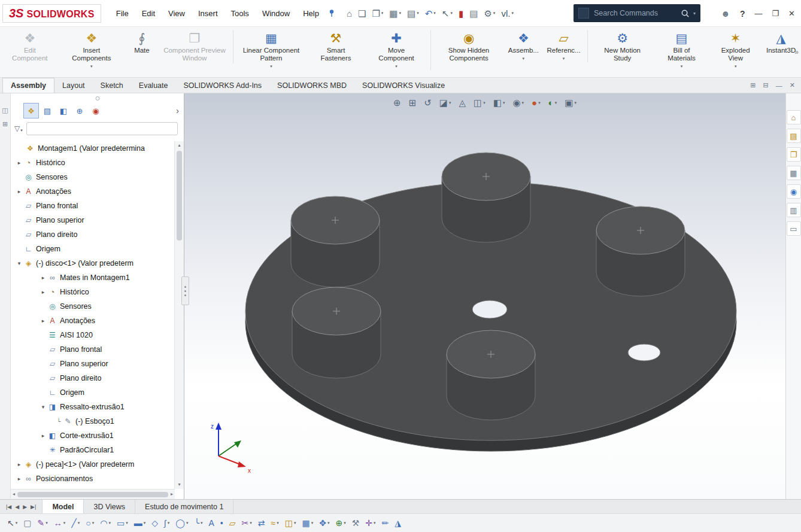 The height and width of the screenshot is (532, 801). What do you see at coordinates (92, 50) in the screenshot?
I see `ribbon-button: ❖ Insert Components ▾` at bounding box center [92, 50].